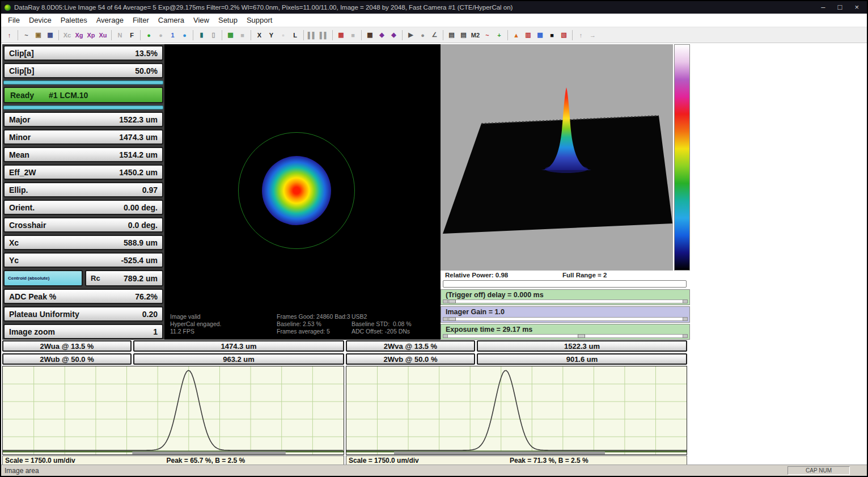  I want to click on n-button: N, so click(120, 35).